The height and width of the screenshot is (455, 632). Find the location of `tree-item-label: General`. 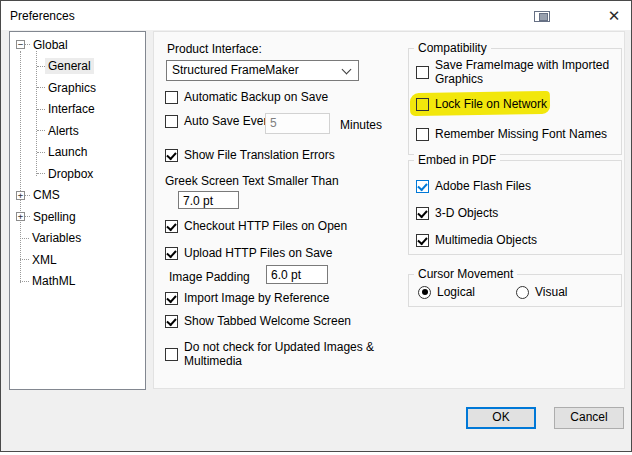

tree-item-label: General is located at coordinates (70, 66).